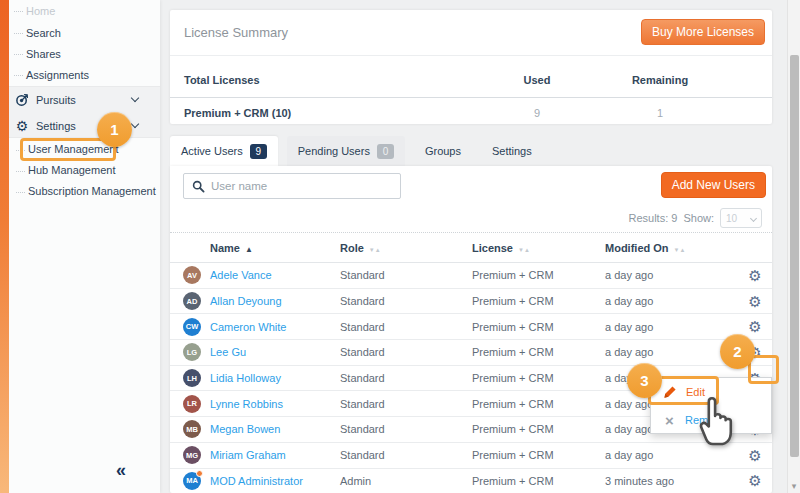 The width and height of the screenshot is (800, 493). I want to click on sidebar-item-label: Assignments, so click(58, 75).